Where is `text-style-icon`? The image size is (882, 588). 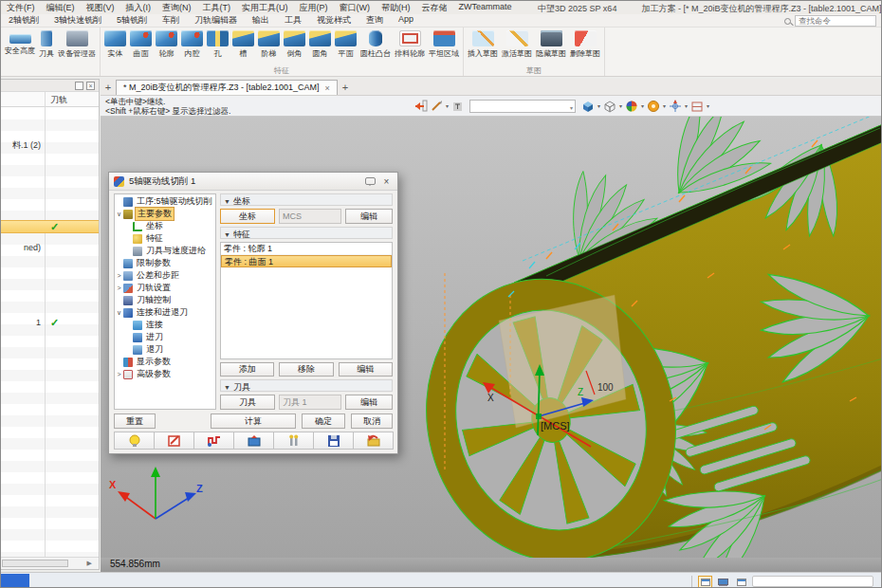
text-style-icon is located at coordinates (457, 106).